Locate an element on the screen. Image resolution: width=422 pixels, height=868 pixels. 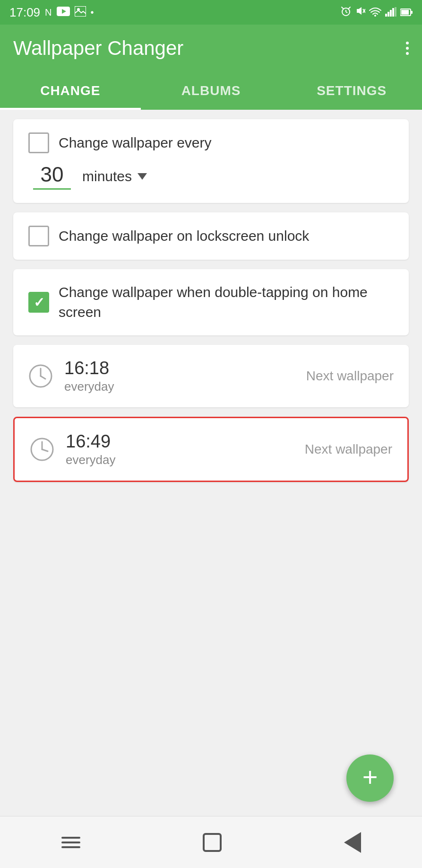
schedule-card-2: 16:49 everyday Next wallpaper is located at coordinates (211, 449).